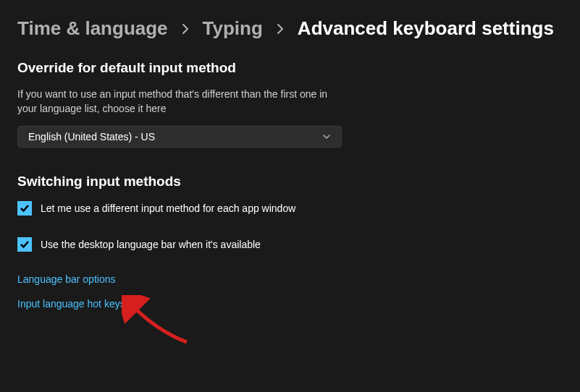 This screenshot has height=392, width=580. Describe the element at coordinates (93, 29) in the screenshot. I see `breadcrumb-time-language: Time & language` at that location.